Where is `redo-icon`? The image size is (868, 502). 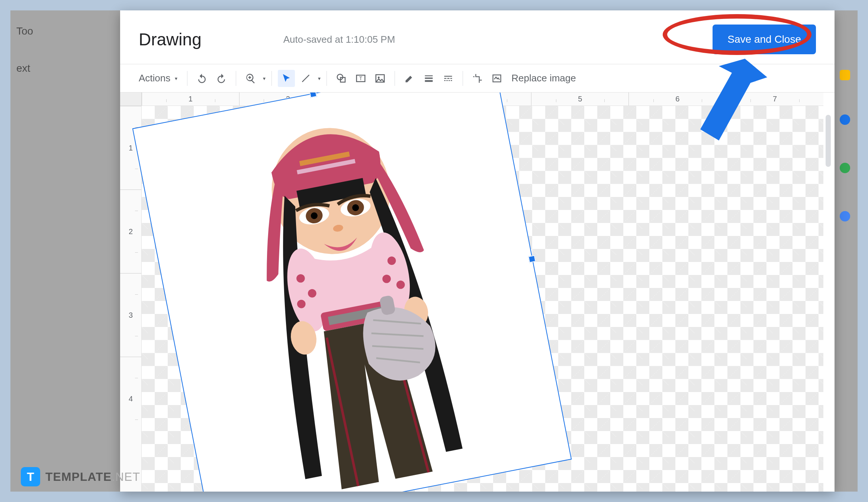
redo-icon is located at coordinates (221, 78).